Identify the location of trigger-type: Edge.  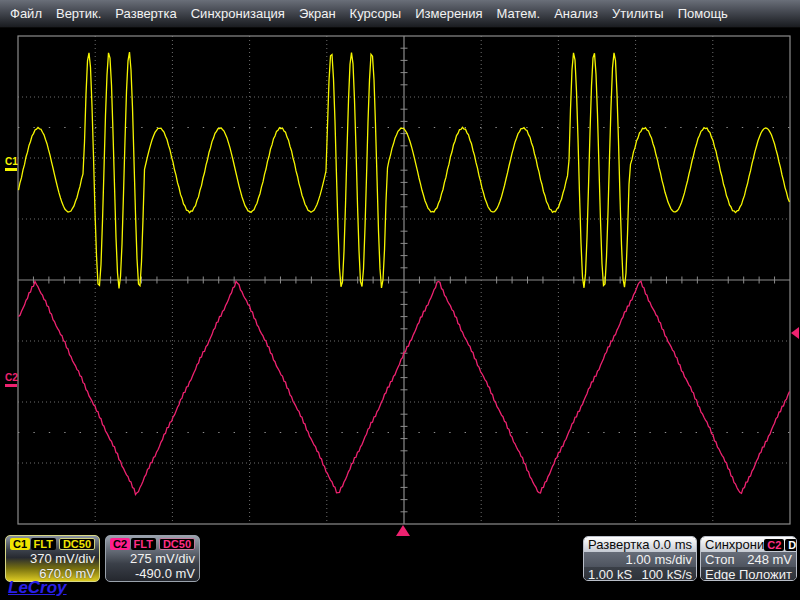
(720, 574).